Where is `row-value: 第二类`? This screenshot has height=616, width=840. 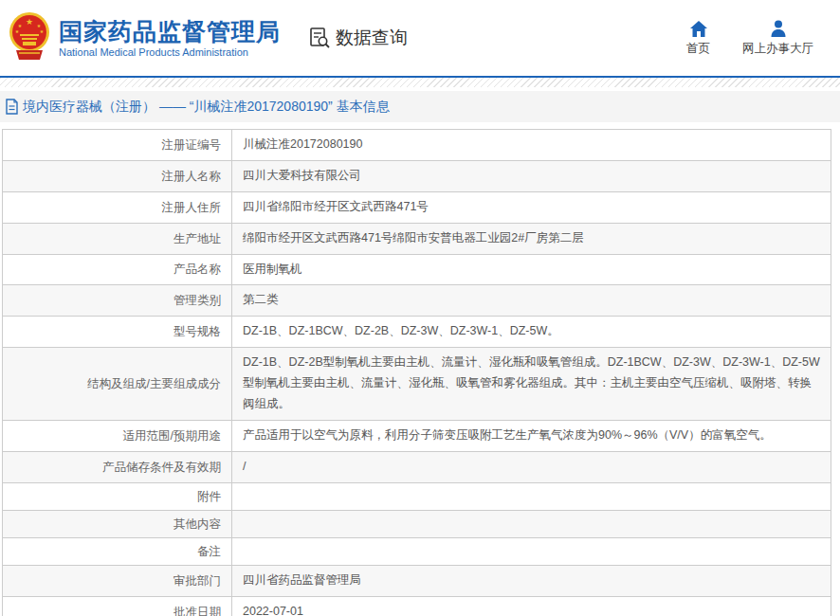
row-value: 第二类 is located at coordinates (531, 300).